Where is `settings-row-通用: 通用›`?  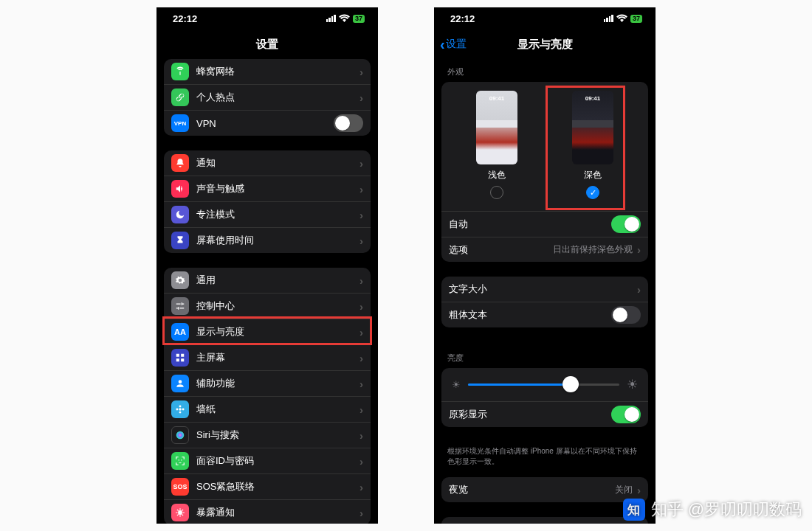 settings-row-通用: 通用› is located at coordinates (267, 280).